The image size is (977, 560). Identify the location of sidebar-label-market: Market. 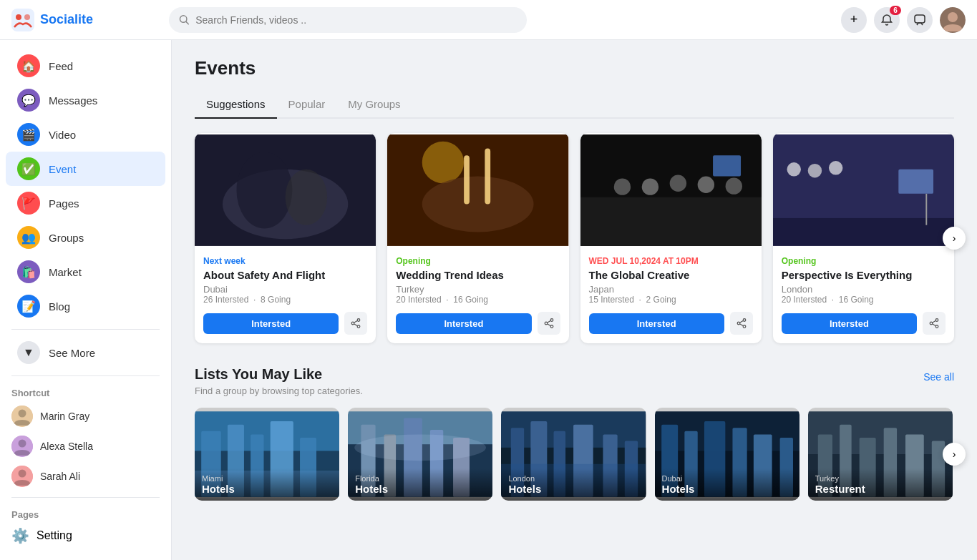
(65, 272).